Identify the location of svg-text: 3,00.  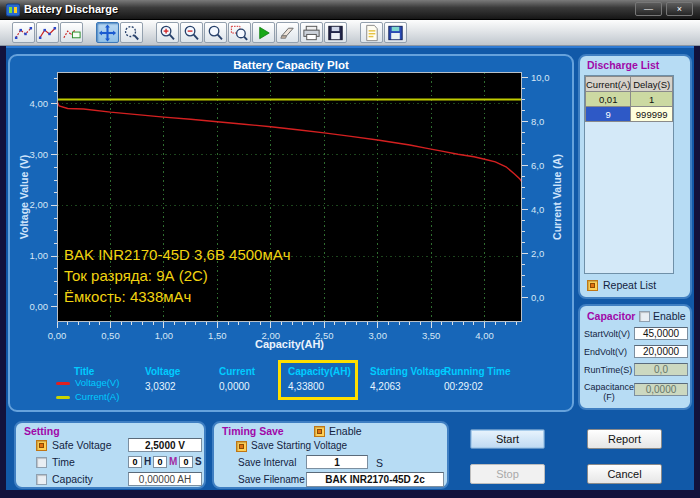
(40, 154).